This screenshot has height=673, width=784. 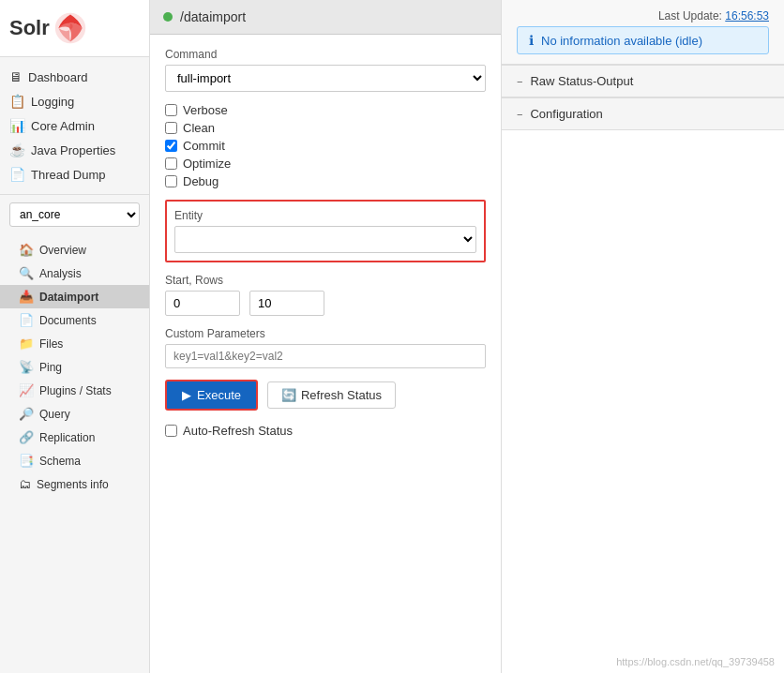 What do you see at coordinates (171, 146) in the screenshot?
I see `commit-checkbox` at bounding box center [171, 146].